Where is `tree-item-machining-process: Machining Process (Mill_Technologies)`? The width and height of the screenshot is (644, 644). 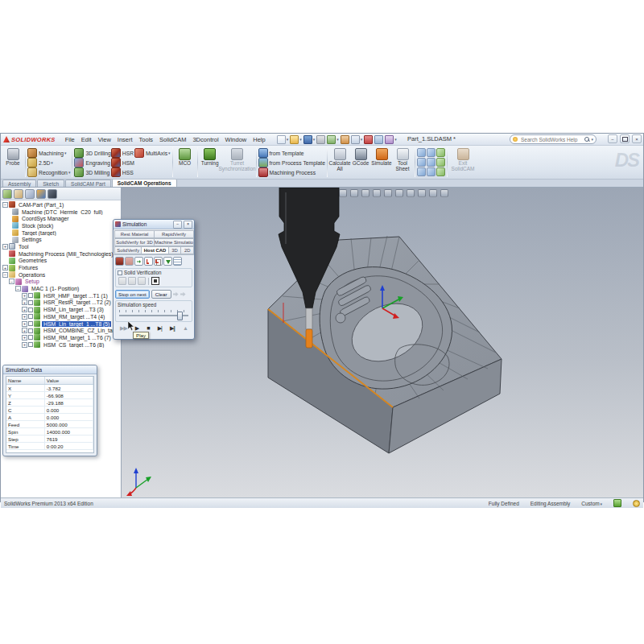
tree-item-machining-process: Machining Process (Mill_Technologies) is located at coordinates (61, 254).